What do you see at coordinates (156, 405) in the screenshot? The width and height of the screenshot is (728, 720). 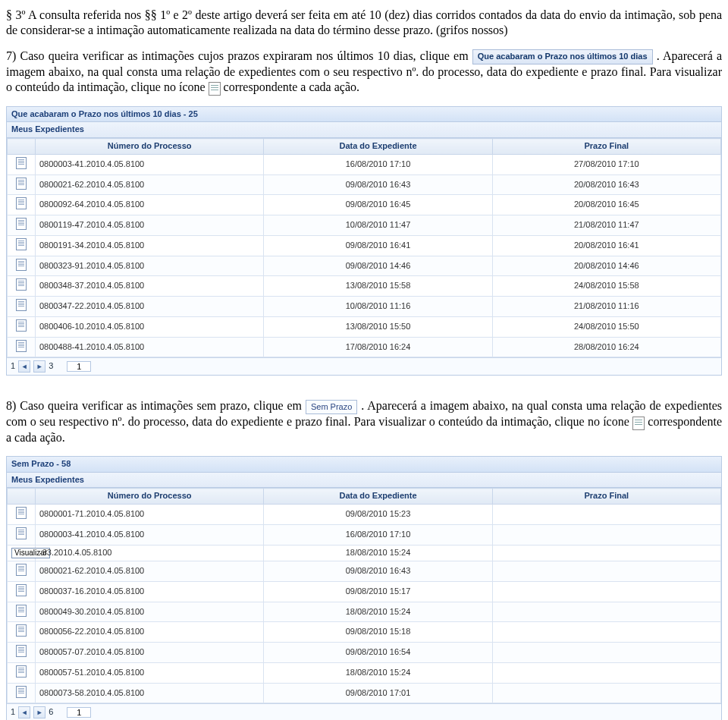 I see `para8-text-a: 8) Caso queira verificar as intimações s…` at bounding box center [156, 405].